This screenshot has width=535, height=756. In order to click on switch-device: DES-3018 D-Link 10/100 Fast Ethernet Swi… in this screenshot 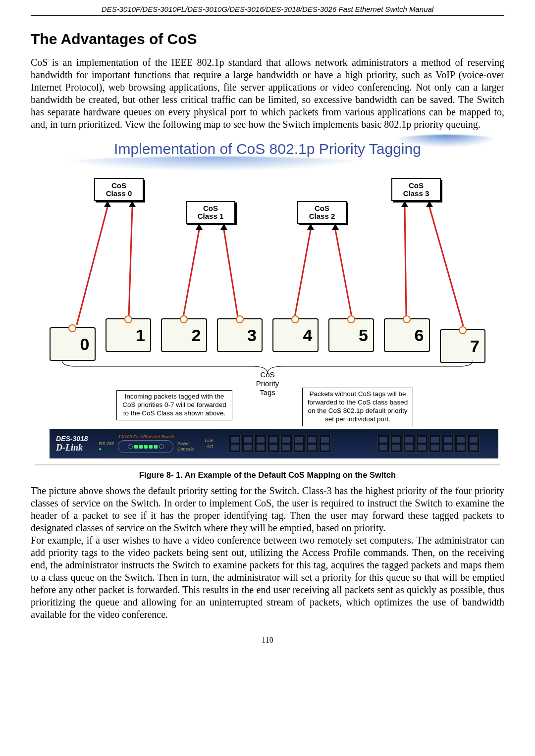, I will do `click(274, 444)`.